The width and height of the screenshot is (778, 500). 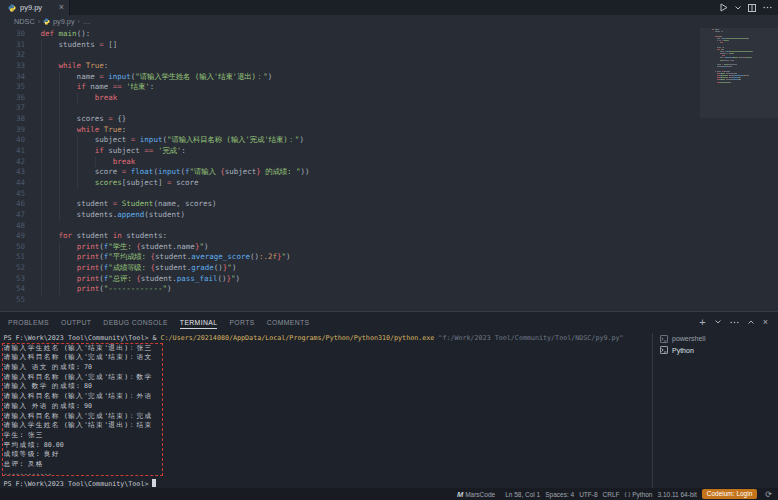 What do you see at coordinates (389, 172) in the screenshot?
I see `code-line-43: 43 score = float(input(f"请输入 {subject} 的…` at bounding box center [389, 172].